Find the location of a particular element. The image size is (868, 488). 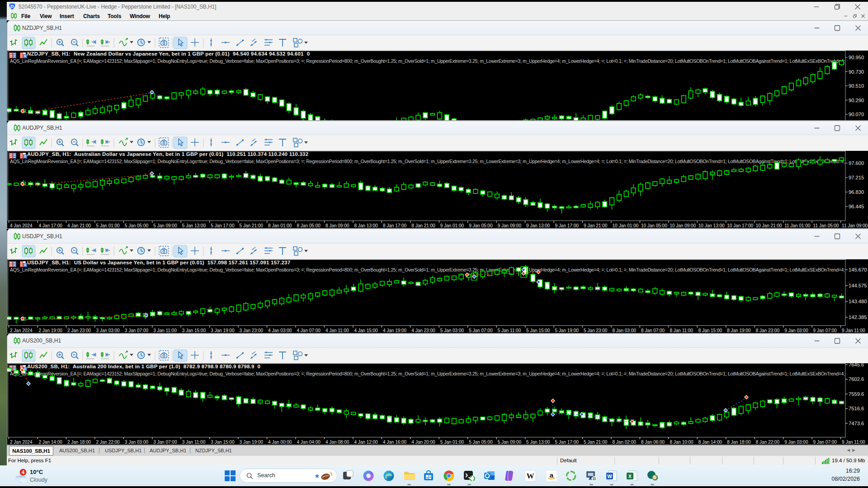

svg-text: 9 Jan 13:00 is located at coordinates (538, 226).